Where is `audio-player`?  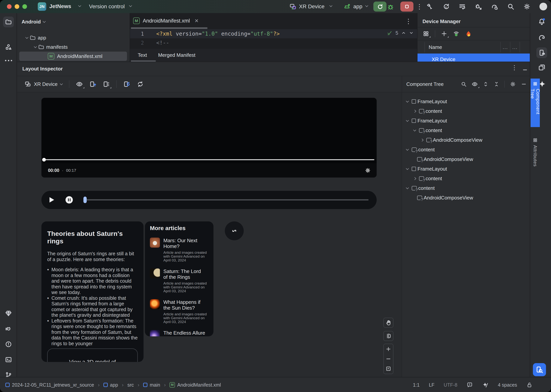 audio-player is located at coordinates (209, 200).